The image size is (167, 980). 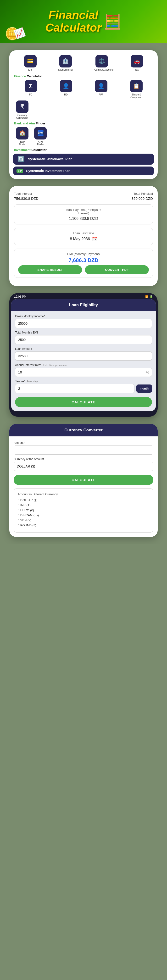 What do you see at coordinates (84, 510) in the screenshot?
I see `result-item-euro: 0 EURO (€)` at bounding box center [84, 510].